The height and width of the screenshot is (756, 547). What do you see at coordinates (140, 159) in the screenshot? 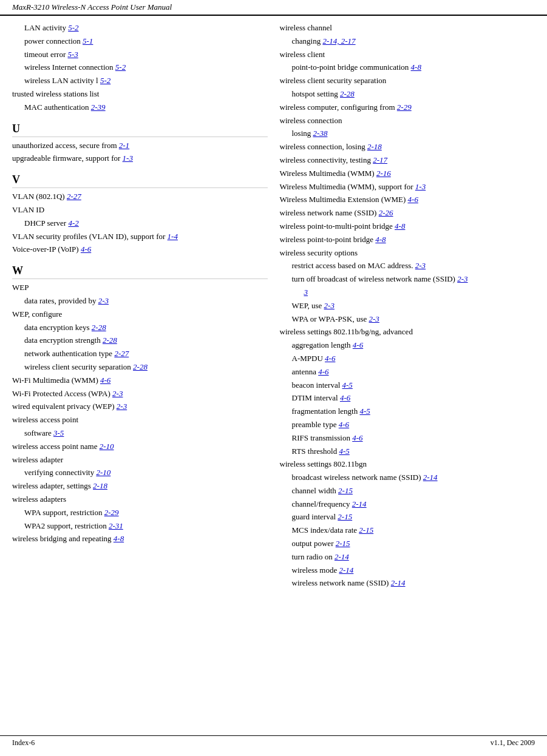
I see `index-entry: upgradeable firmware, support for 1-3` at bounding box center [140, 159].